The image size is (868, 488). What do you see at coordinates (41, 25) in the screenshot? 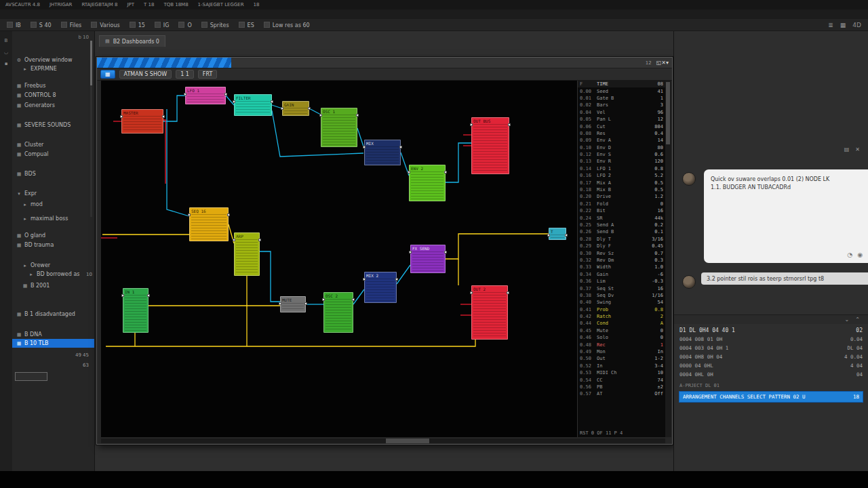
I see `menu-item: S 40` at bounding box center [41, 25].